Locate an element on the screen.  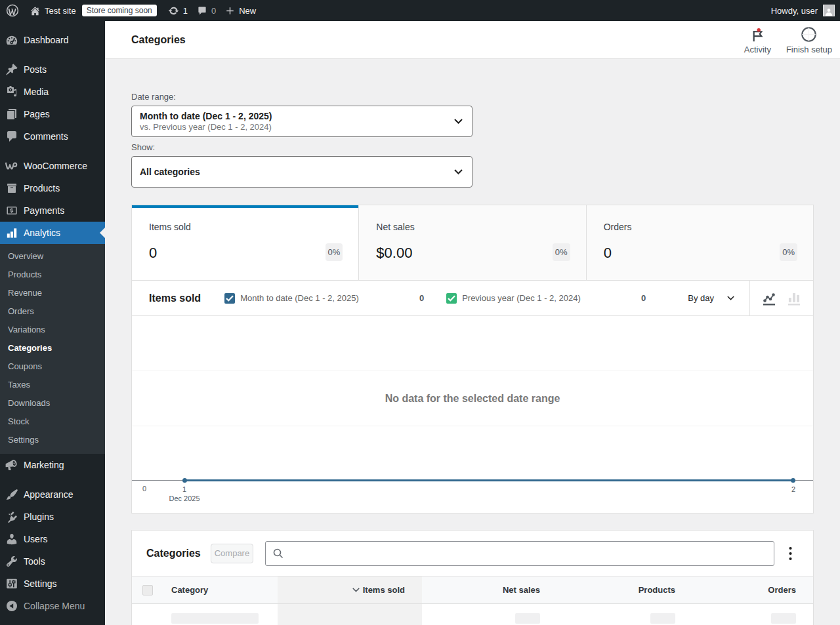
media-icon is located at coordinates (12, 92).